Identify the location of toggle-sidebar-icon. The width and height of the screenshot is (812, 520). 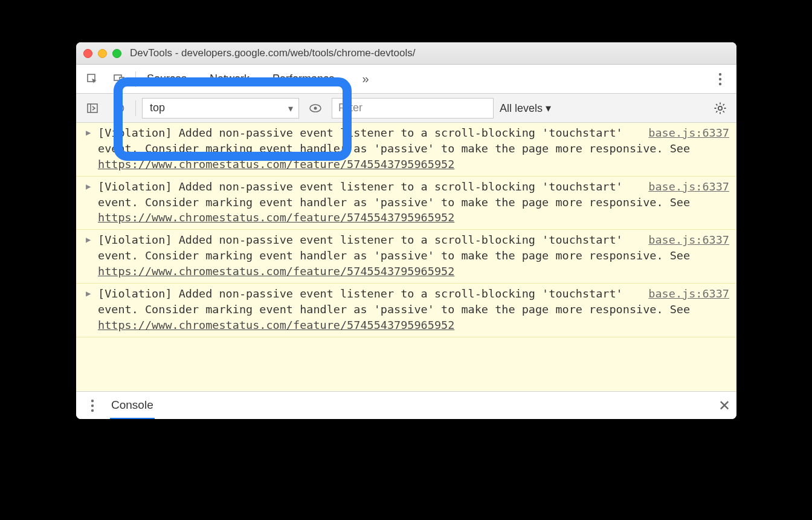
(92, 108).